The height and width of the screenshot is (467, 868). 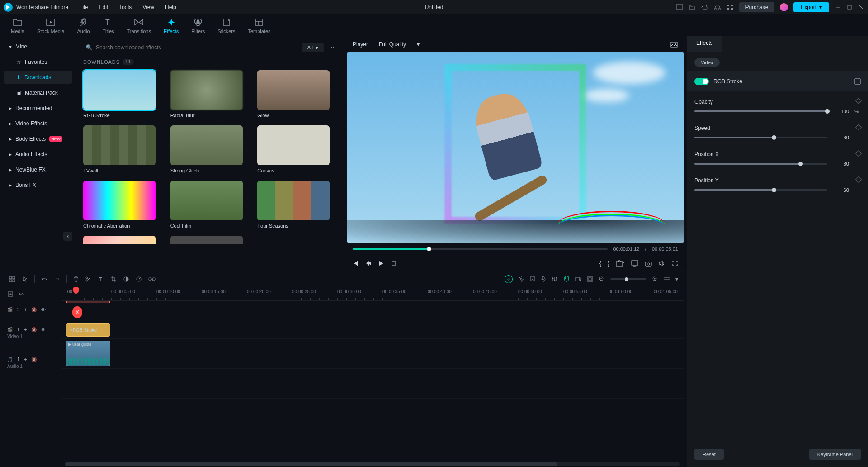 I want to click on player-tab: Player, so click(x=360, y=44).